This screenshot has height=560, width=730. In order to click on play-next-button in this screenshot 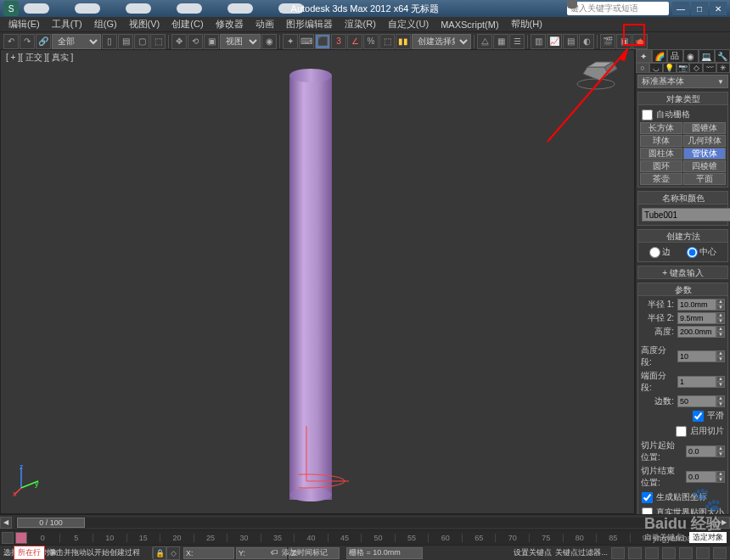, I will do `click(652, 553)`.